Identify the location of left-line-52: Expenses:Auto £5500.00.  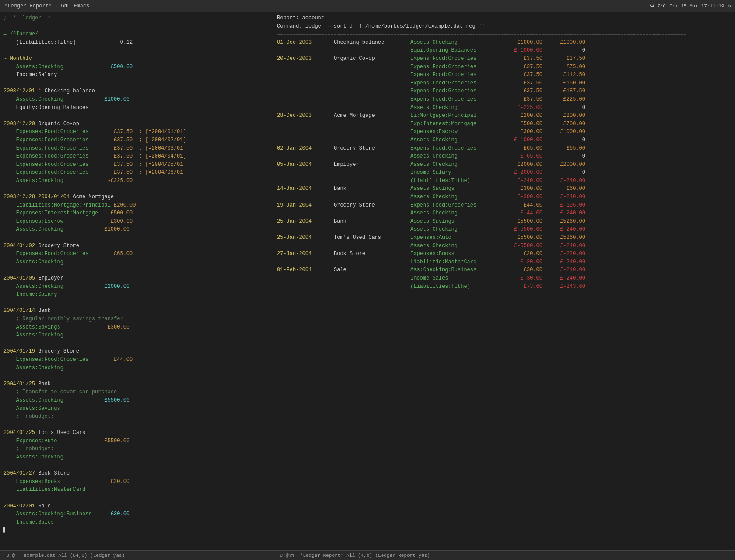
(136, 441).